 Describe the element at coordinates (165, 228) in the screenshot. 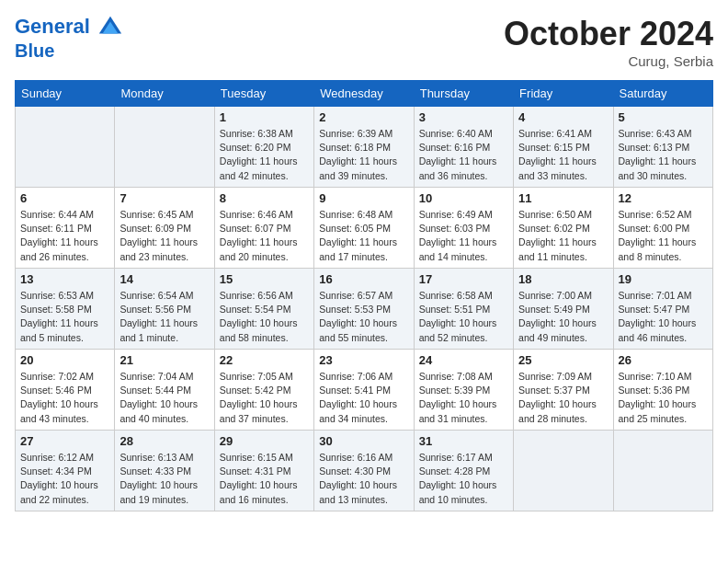

I see `calendar-cell: 7Sunrise: 6:45 AM Sunset: 6:09 PM Daylig…` at that location.